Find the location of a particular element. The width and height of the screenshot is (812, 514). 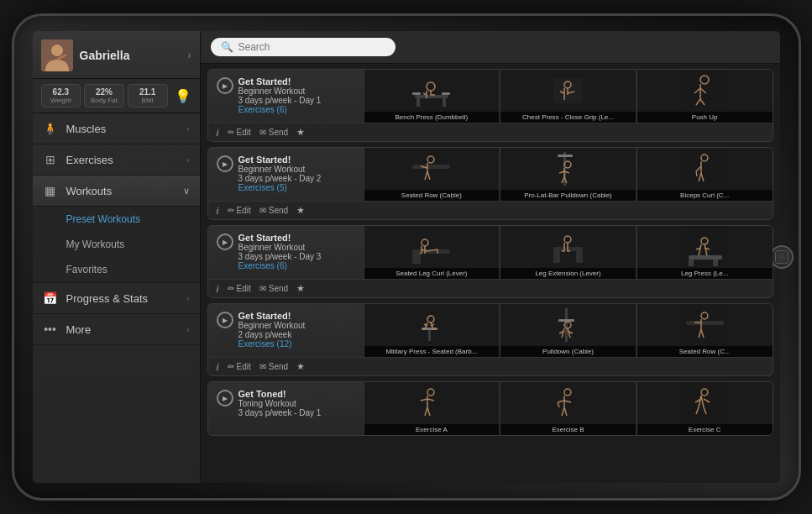

play-button-4: ▶ is located at coordinates (225, 398).